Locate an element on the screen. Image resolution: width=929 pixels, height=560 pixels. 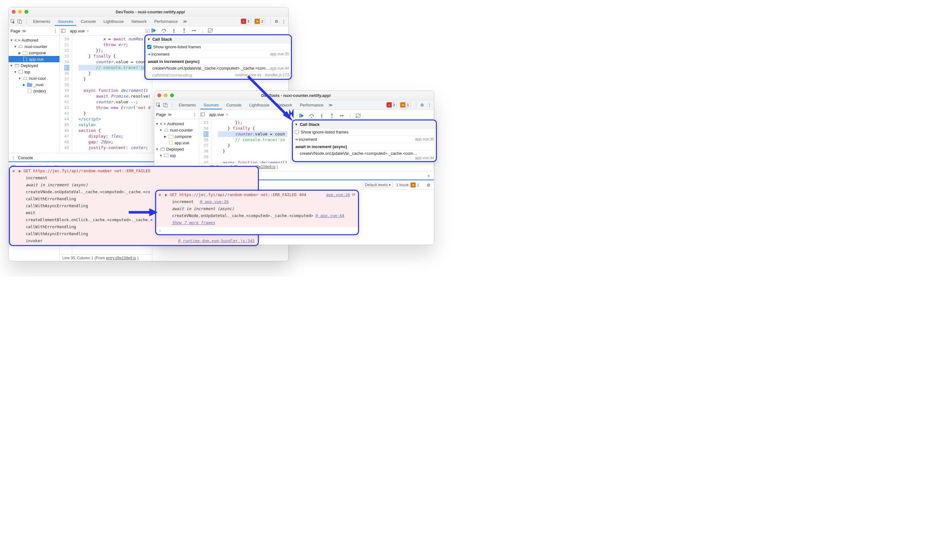
log-levels-selector: Default levels ▾ is located at coordinates (378, 185).